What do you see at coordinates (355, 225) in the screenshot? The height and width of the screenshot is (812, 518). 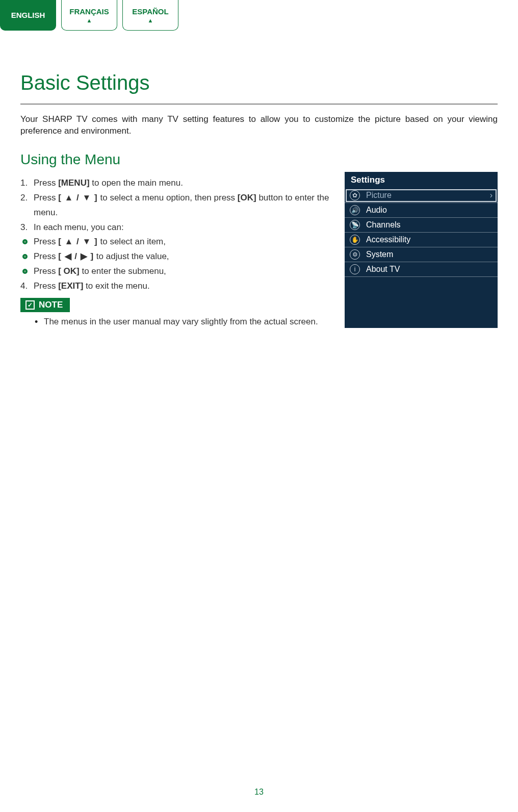 I see `channels-icon: 📡` at bounding box center [355, 225].